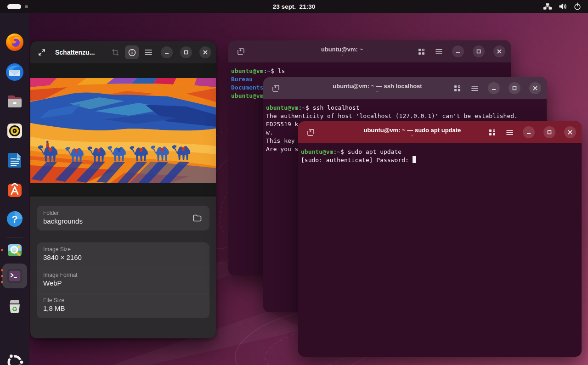 The height and width of the screenshot is (365, 588). What do you see at coordinates (15, 160) in the screenshot?
I see `libreoffice-writer-icon` at bounding box center [15, 160].